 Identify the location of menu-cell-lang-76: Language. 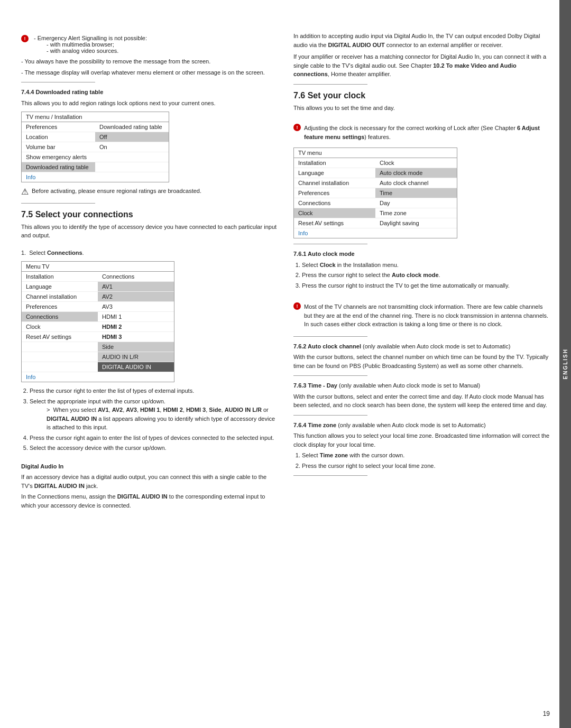
(335, 173).